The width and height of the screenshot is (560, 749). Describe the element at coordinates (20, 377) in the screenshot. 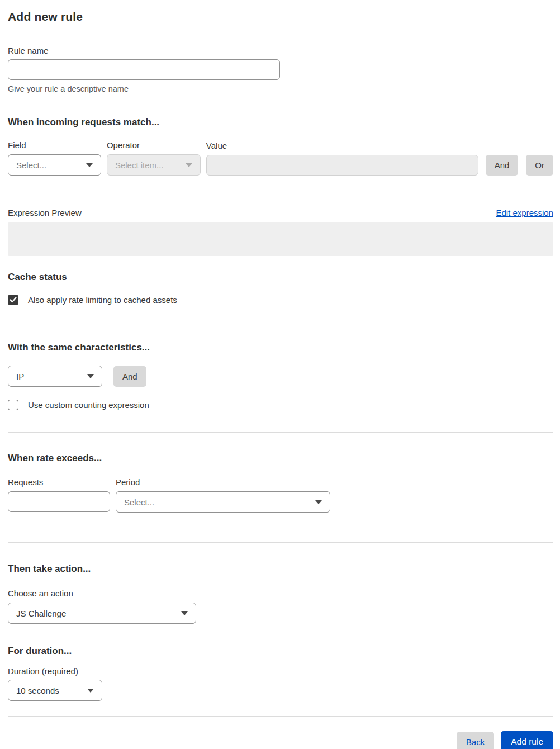

I see `characteristic-select-value: IP` at that location.